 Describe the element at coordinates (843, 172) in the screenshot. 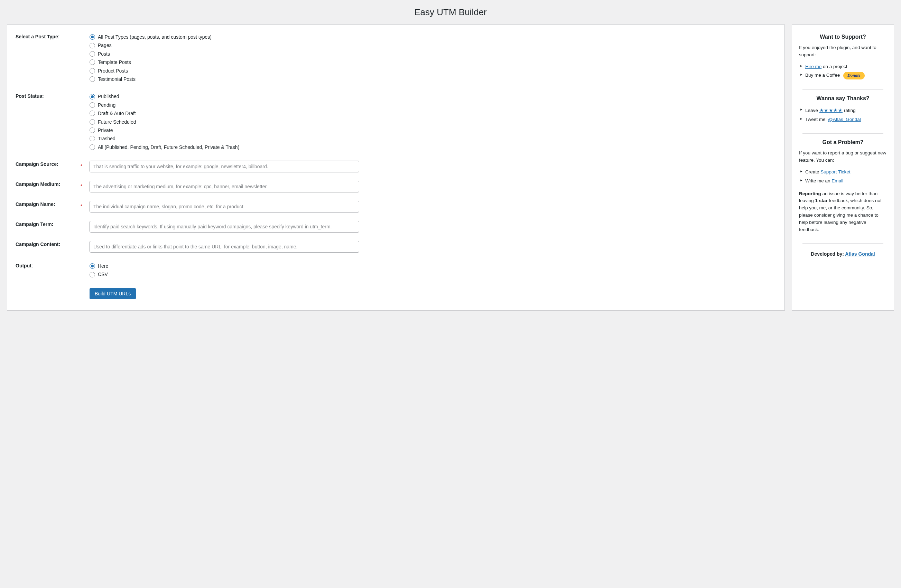

I see `problem-item-ticket: Create Support Ticket` at that location.